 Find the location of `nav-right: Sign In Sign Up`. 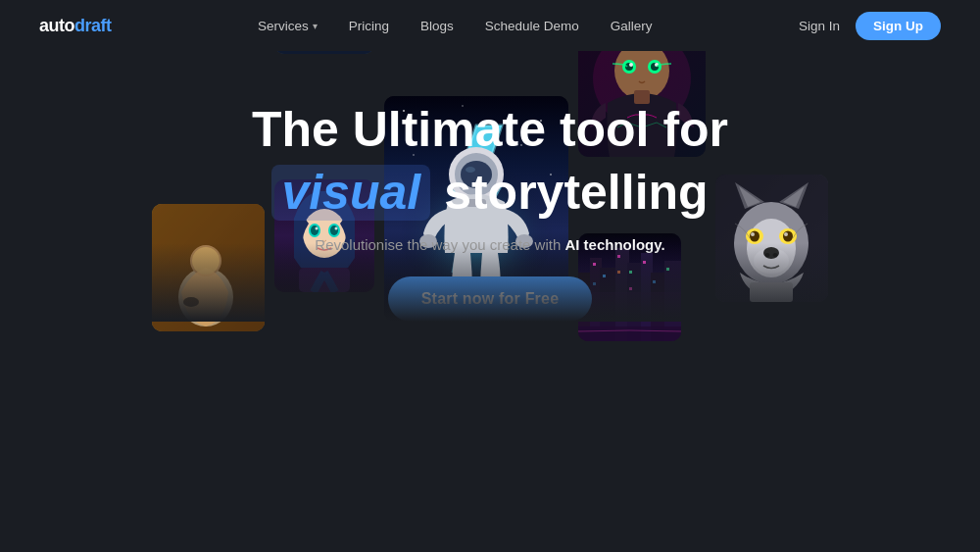

nav-right: Sign In Sign Up is located at coordinates (870, 25).